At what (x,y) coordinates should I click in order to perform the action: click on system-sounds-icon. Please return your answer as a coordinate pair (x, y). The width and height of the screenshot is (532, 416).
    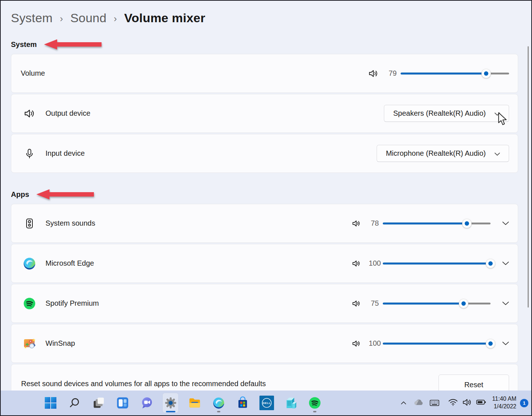
    Looking at the image, I should click on (29, 223).